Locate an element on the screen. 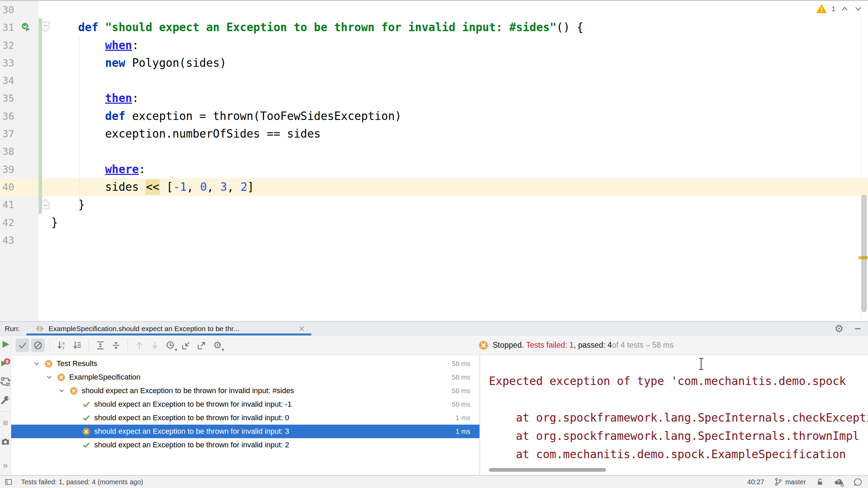  code-text: exception.numberOfSides == sides is located at coordinates (186, 134).